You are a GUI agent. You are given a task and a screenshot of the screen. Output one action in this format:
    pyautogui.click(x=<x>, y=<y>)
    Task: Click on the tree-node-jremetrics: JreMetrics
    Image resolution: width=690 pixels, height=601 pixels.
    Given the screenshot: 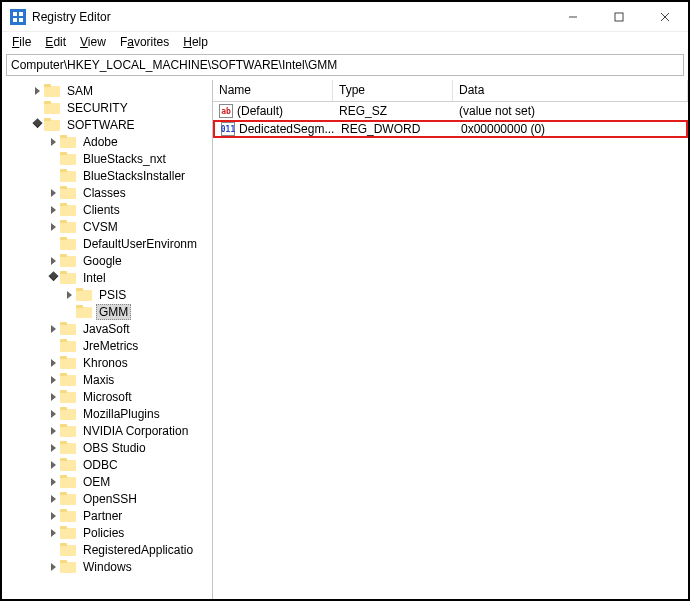 What is the action you would take?
    pyautogui.click(x=107, y=346)
    